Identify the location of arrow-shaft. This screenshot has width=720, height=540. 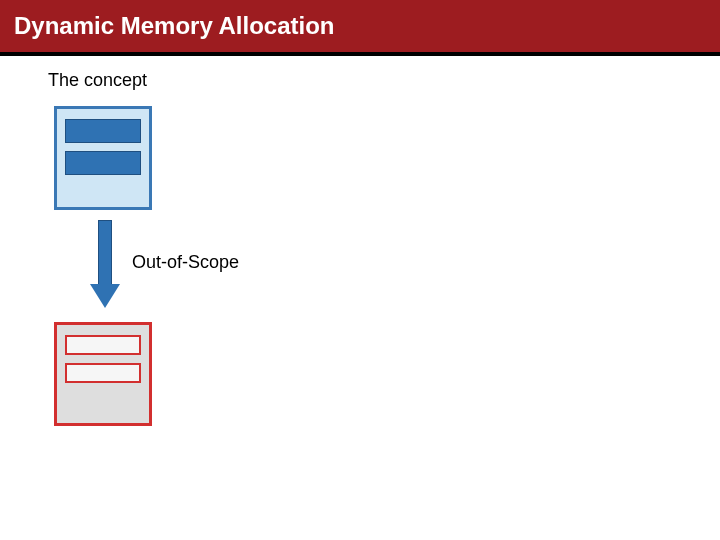
(105, 253).